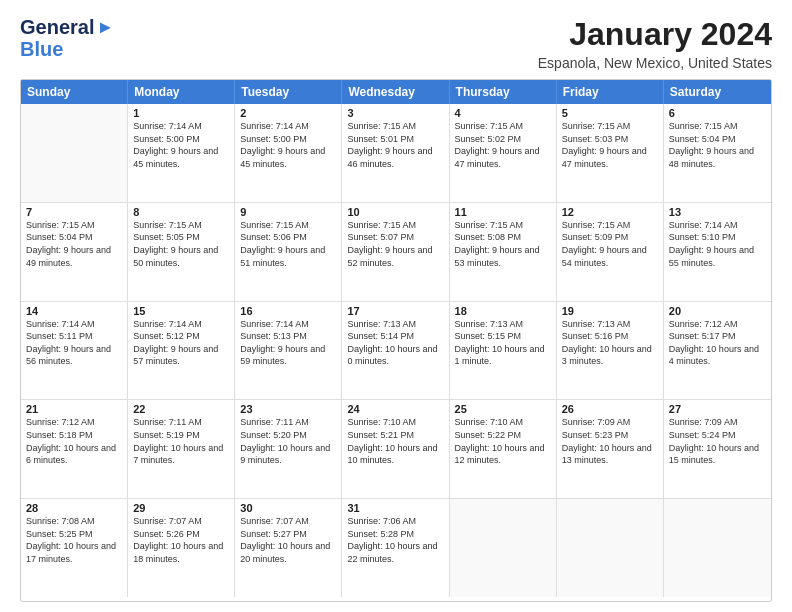 Image resolution: width=792 pixels, height=612 pixels. Describe the element at coordinates (718, 212) in the screenshot. I see `day-number: 13` at that location.